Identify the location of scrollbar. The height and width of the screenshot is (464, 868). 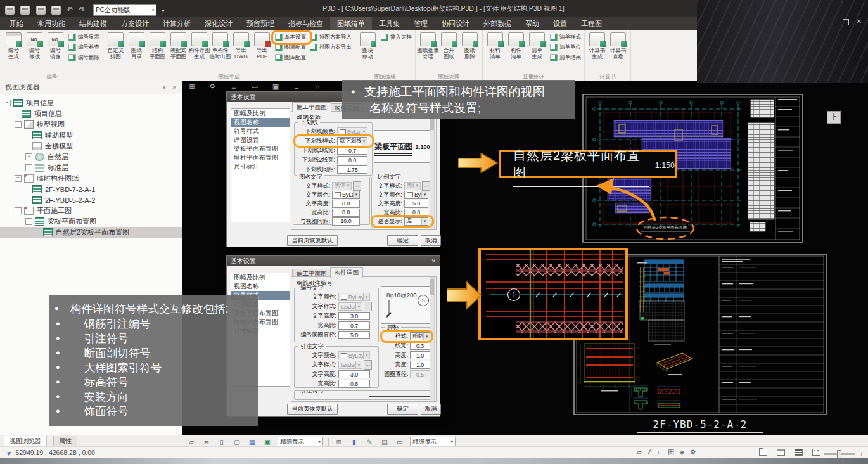
(432, 339).